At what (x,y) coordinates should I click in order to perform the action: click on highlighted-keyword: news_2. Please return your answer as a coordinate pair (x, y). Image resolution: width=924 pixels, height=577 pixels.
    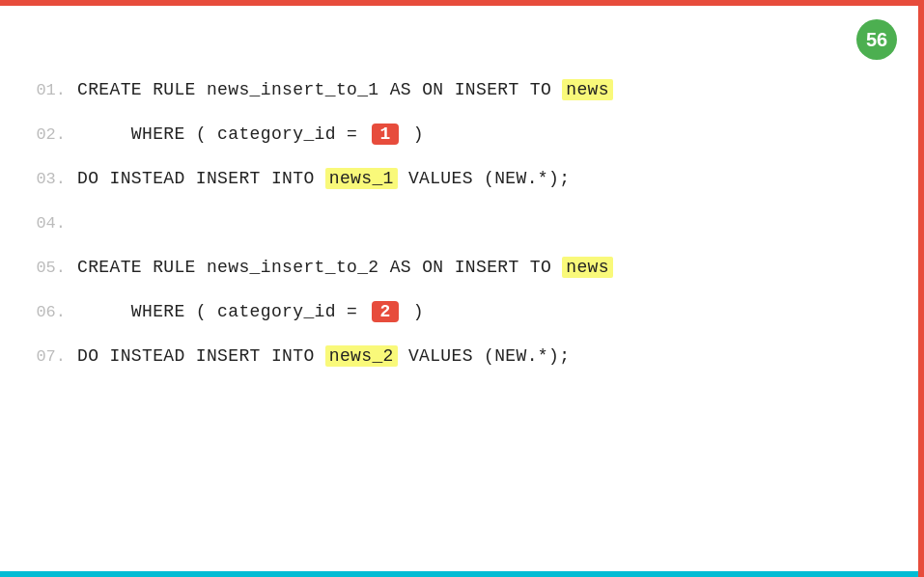
    Looking at the image, I should click on (361, 356).